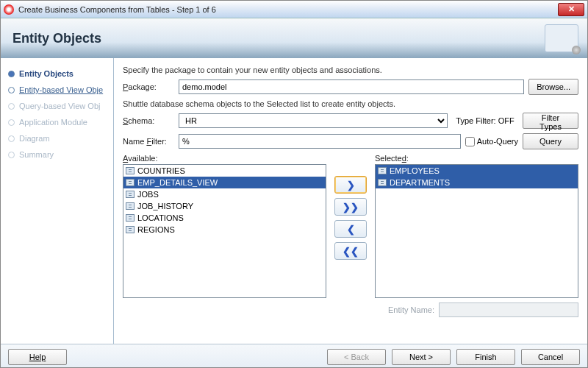  What do you see at coordinates (225, 231) in the screenshot?
I see `available-list: COUNTRIES EMP_DETAILS_VIEW JOBS JOB_HIST…` at bounding box center [225, 231].